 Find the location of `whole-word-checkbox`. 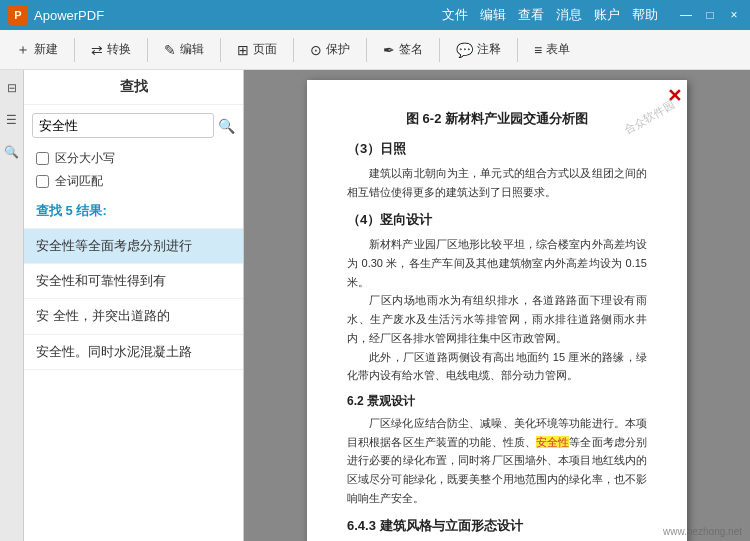

whole-word-checkbox is located at coordinates (42, 182).